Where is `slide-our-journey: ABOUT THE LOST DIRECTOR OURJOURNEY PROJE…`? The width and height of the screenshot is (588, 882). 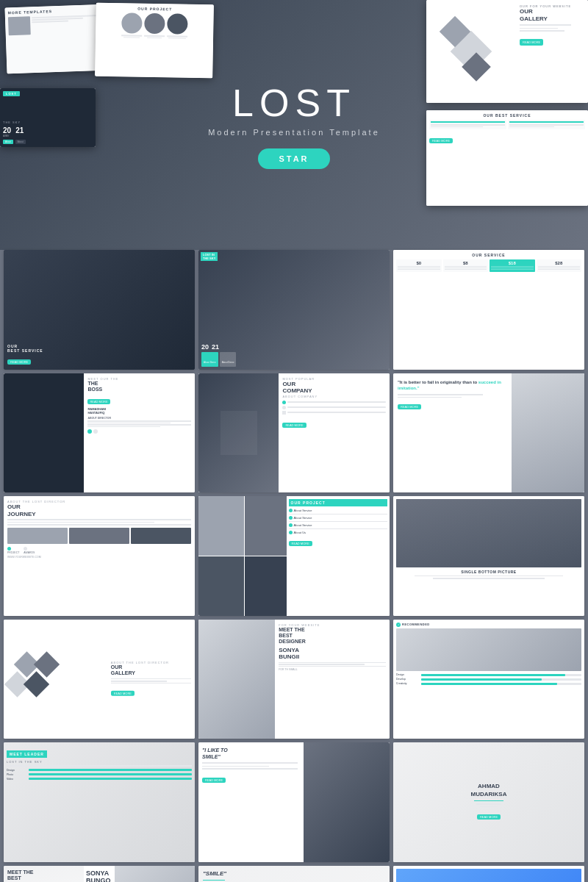 slide-our-journey: ABOUT THE LOST DIRECTOR OURJOURNEY PROJE… is located at coordinates (99, 556).